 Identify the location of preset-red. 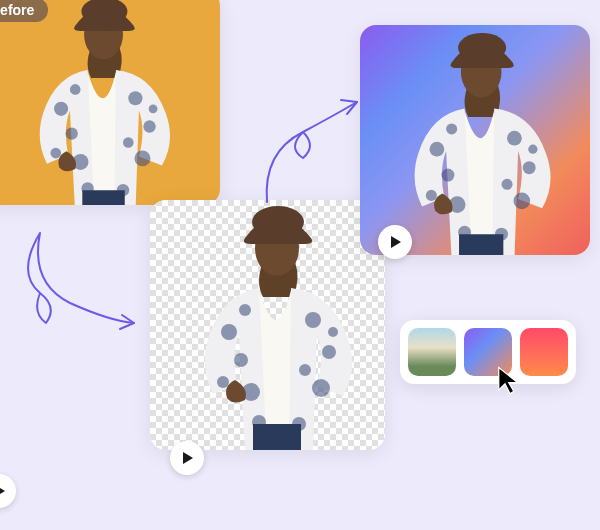
(544, 352).